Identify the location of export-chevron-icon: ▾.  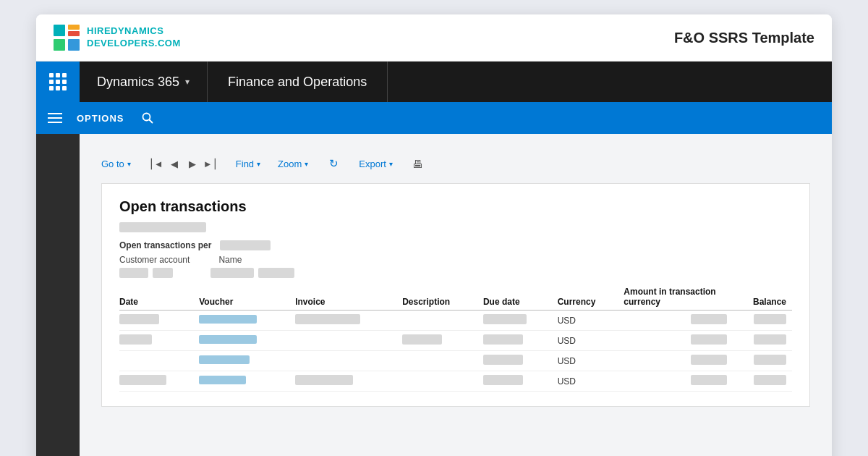
(391, 164).